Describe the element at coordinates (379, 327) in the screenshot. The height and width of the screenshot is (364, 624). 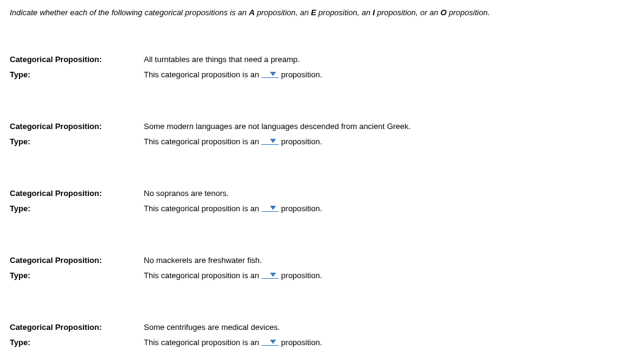
I see `proposition-text: Some centrifuges are medical devices.` at that location.